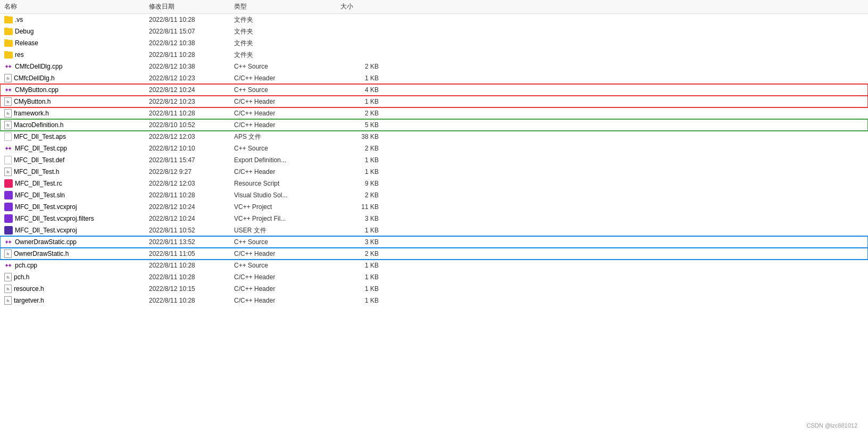 This screenshot has height=434, width=868. What do you see at coordinates (74, 172) in the screenshot?
I see `file-name-cell: h MFC_Dll_Test.h` at bounding box center [74, 172].